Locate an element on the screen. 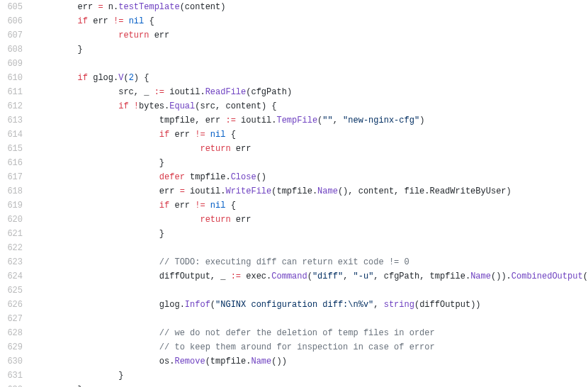  line-number: 615 is located at coordinates (14, 149).